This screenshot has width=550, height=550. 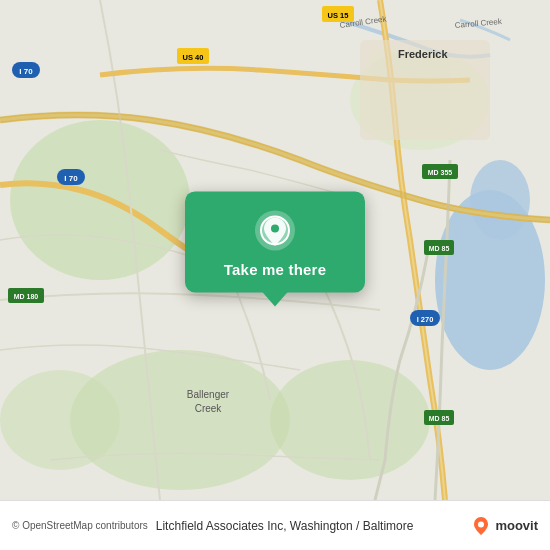 What do you see at coordinates (516, 526) in the screenshot?
I see `moovit-text: moovit` at bounding box center [516, 526].